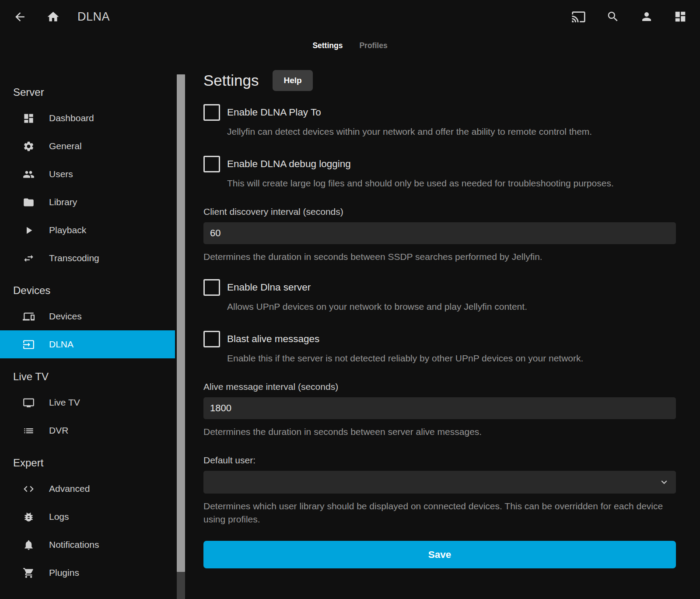 The image size is (700, 599). Describe the element at coordinates (94, 291) in the screenshot. I see `sidebar-section-title: Devices` at that location.